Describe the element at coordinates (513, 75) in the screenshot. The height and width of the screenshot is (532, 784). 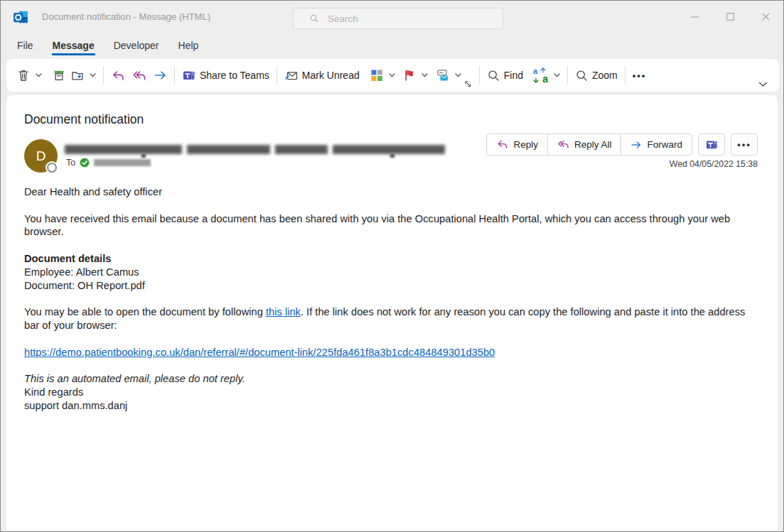
I see `find-label: Find` at that location.